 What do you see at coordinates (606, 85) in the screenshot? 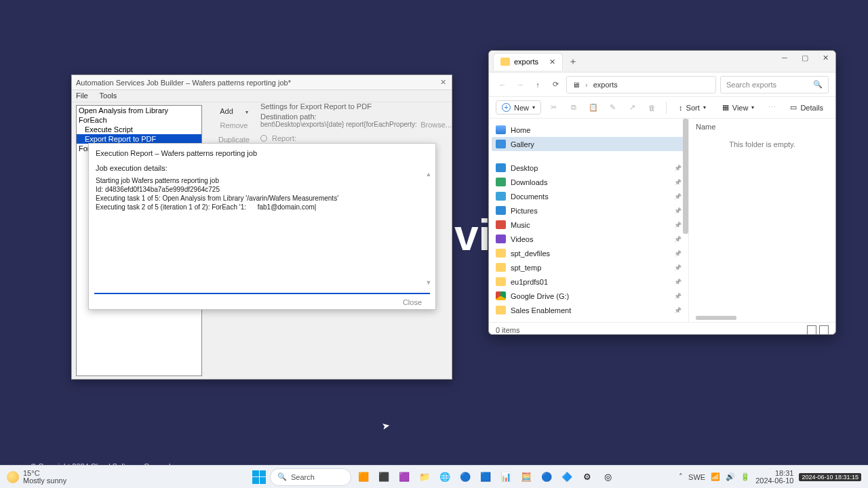
I see `breadcrumb-item: exports` at bounding box center [606, 85].